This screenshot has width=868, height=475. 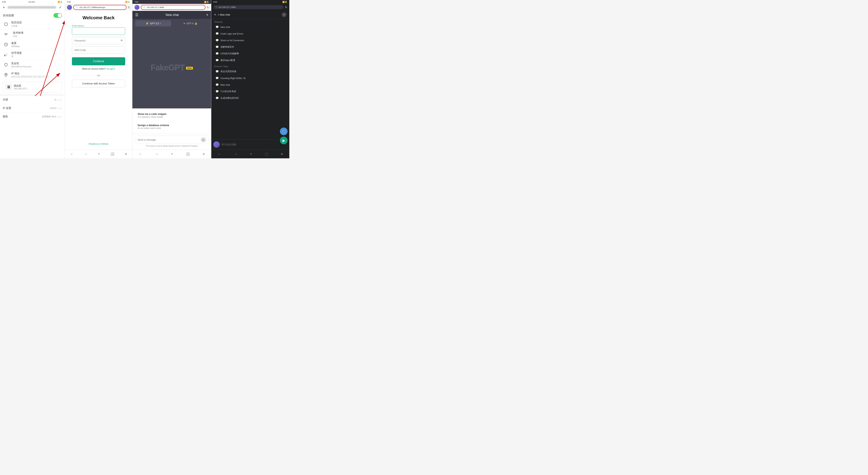 What do you see at coordinates (32, 87) in the screenshot?
I see `subnet-device-box: 🖥 路由器 192.168.137.1` at bounding box center [32, 87].